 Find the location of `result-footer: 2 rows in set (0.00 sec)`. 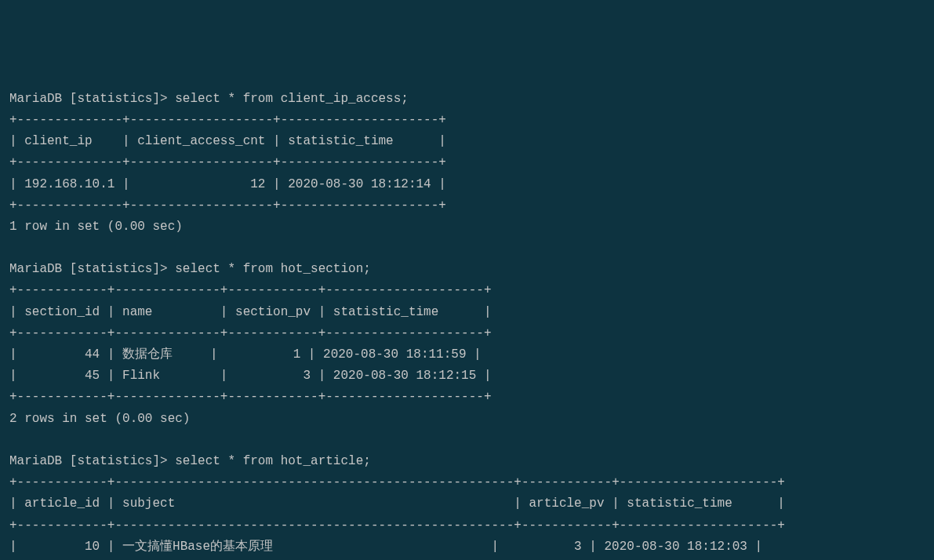

result-footer: 2 rows in set (0.00 sec) is located at coordinates (100, 419).